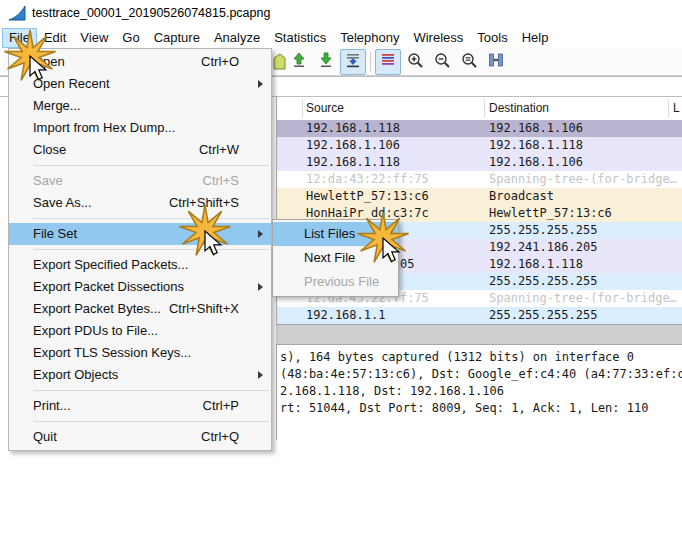  What do you see at coordinates (519, 108) in the screenshot?
I see `column-header-destination: Destination` at bounding box center [519, 108].